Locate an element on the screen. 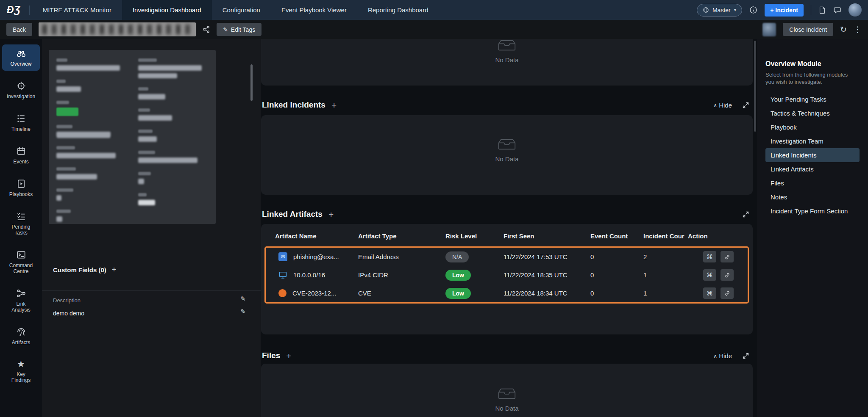 The width and height of the screenshot is (868, 417). edit-description-icon: ✎ is located at coordinates (243, 299).